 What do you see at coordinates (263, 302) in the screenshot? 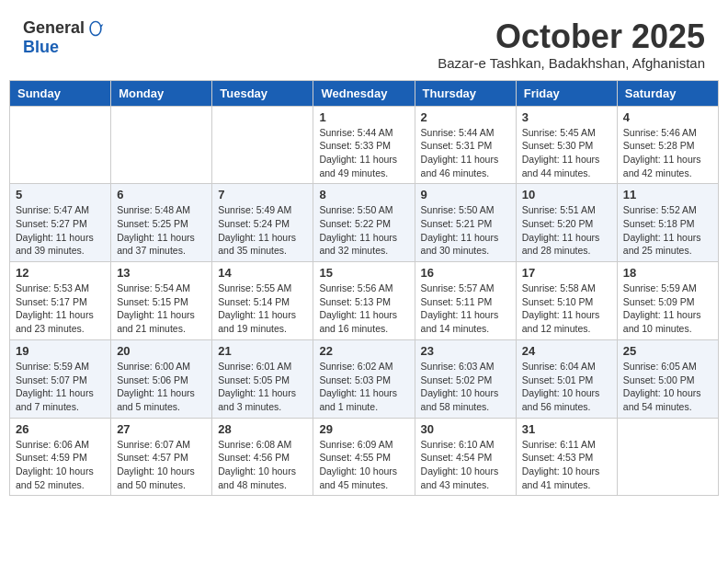
I see `calendar-cell: 14Sunrise: 5:55 AM Sunset: 5:14 PM Dayli…` at bounding box center [263, 302].